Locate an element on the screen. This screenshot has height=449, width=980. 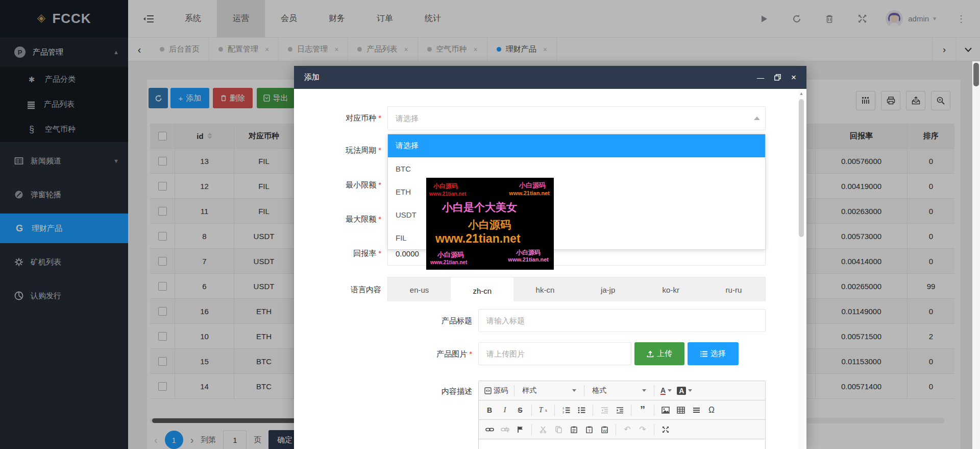
product-title-input is located at coordinates (622, 321).